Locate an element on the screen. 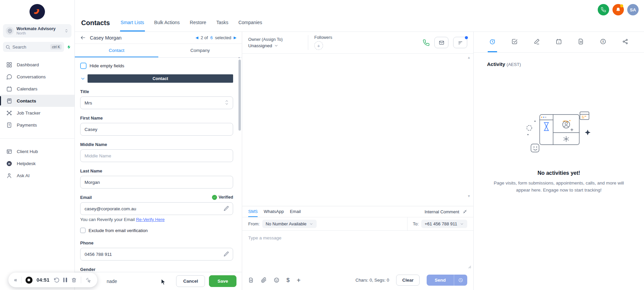  emoji-icon is located at coordinates (276, 280).